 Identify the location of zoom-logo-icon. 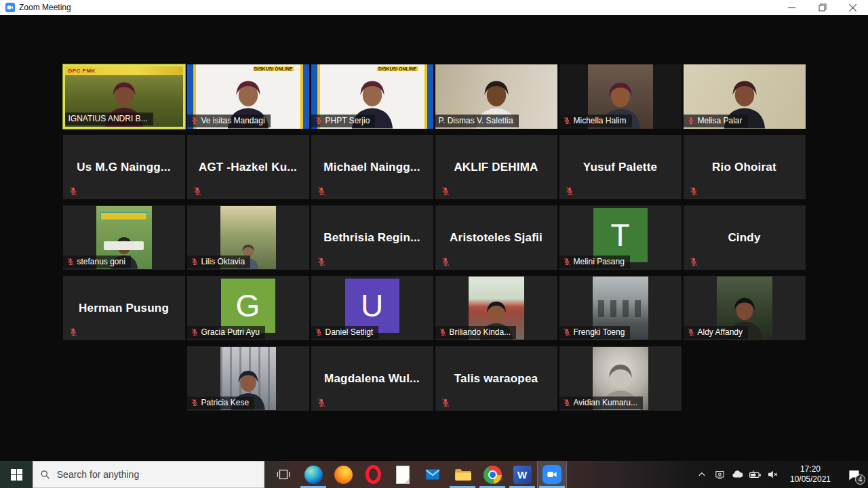
(10, 7).